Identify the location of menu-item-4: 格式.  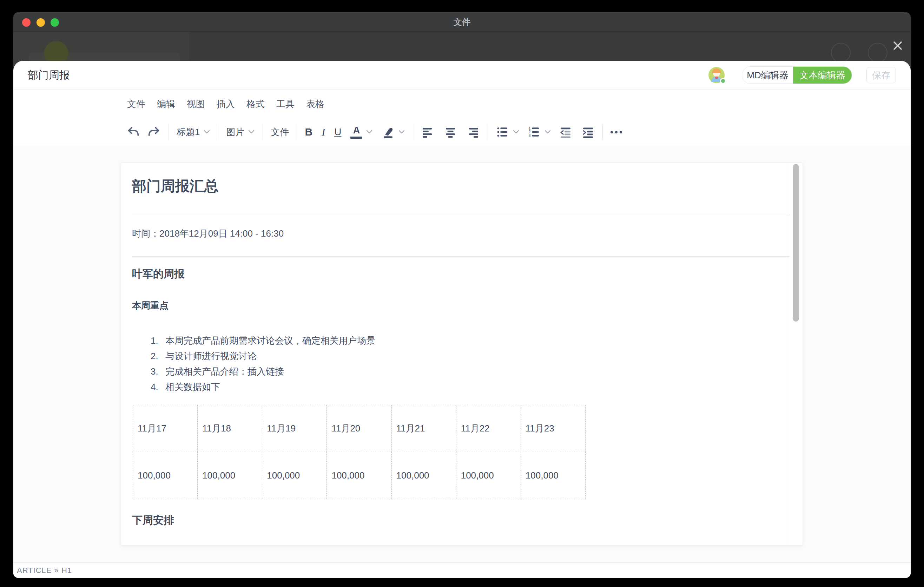
(256, 104).